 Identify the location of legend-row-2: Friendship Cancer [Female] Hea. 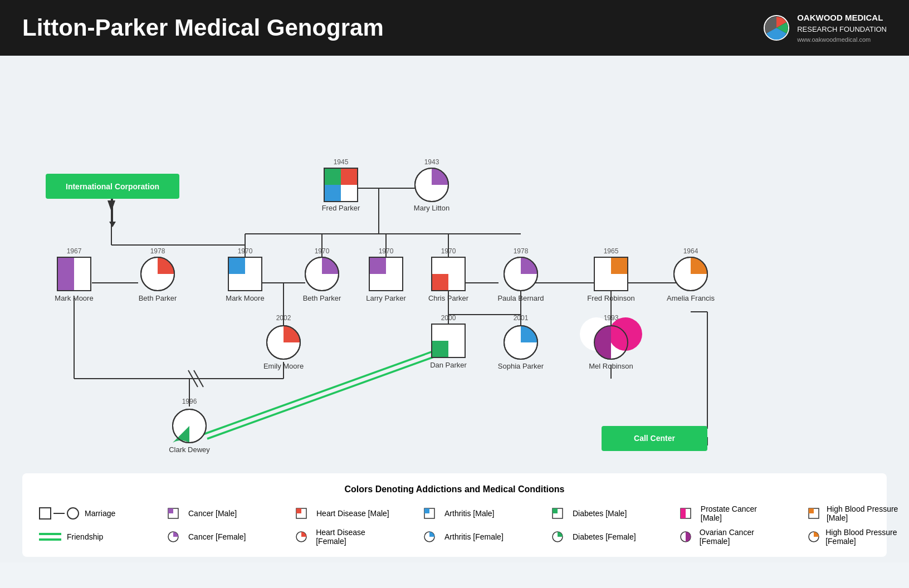
(454, 537).